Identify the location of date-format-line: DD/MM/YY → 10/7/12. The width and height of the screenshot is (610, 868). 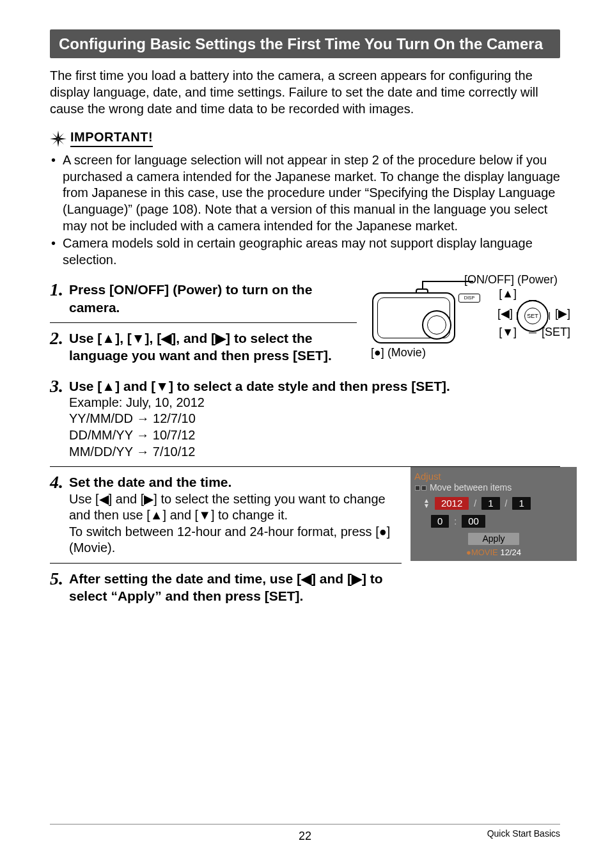
(260, 436).